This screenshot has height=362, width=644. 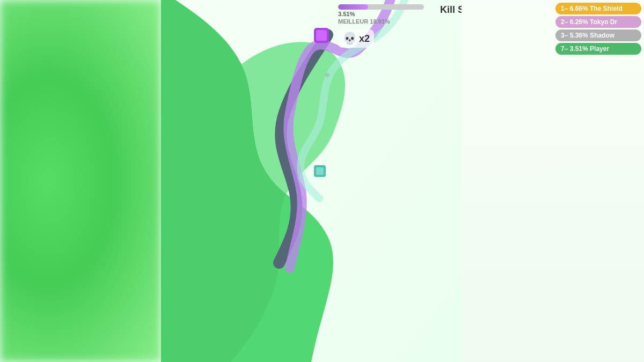 I want to click on kill-switch-label: Kill Switch, so click(x=451, y=10).